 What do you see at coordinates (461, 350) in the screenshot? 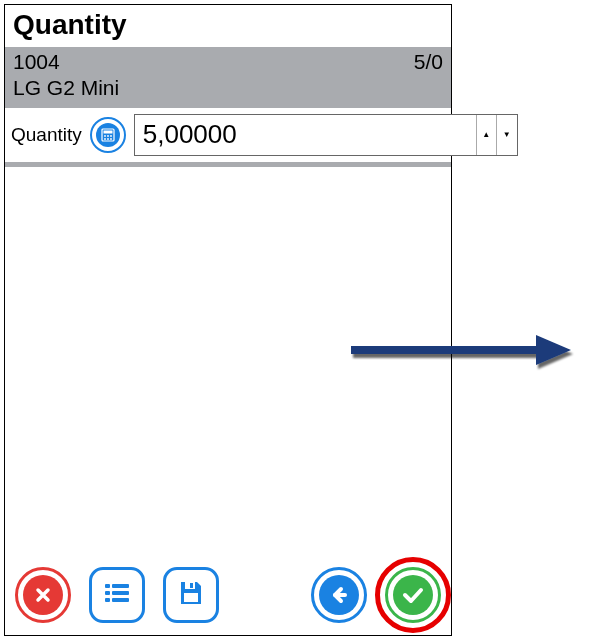
I see `annotation-arrow` at bounding box center [461, 350].